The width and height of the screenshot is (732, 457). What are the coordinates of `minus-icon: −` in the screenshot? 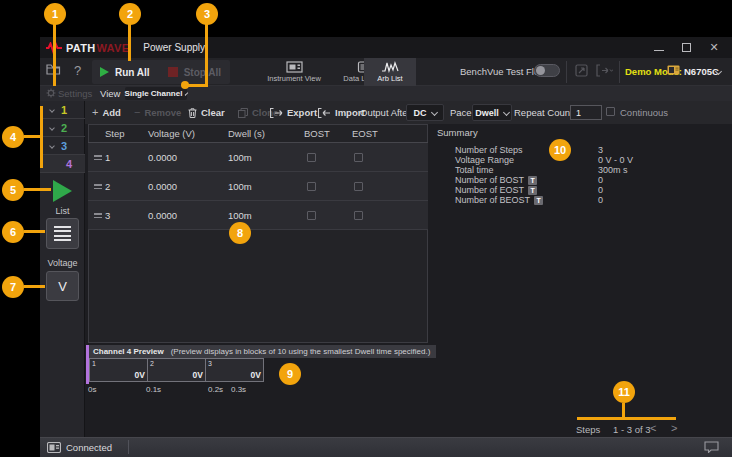 It's located at (137, 112).